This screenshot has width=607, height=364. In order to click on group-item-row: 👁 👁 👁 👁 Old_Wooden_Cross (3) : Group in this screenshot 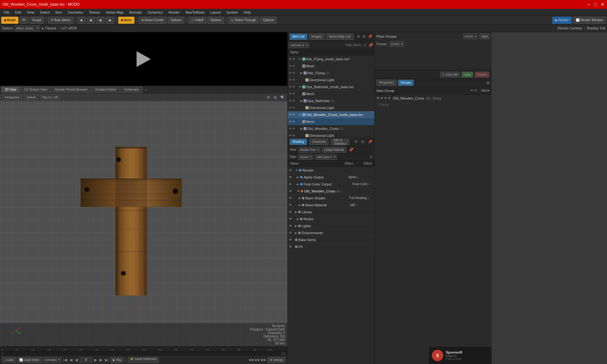, I will do `click(433, 98)`.